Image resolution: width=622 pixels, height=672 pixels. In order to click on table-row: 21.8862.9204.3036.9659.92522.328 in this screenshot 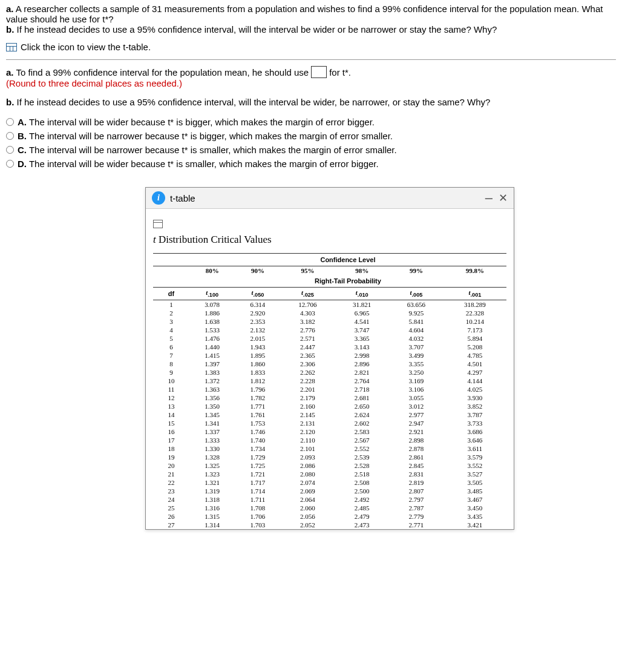, I will do `click(330, 313)`.